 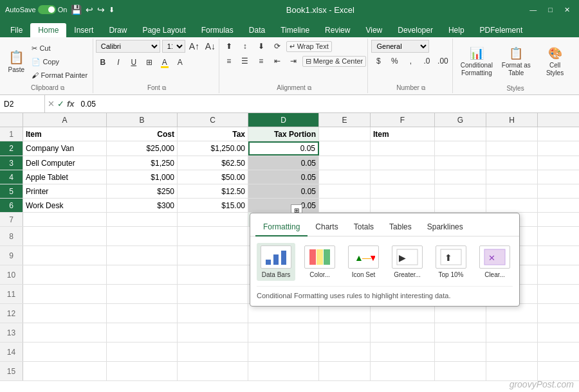 I want to click on cell-b3: $1,250, so click(x=142, y=163).